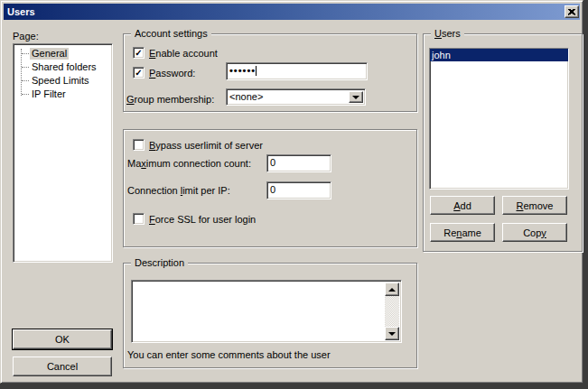 The image size is (588, 389). Describe the element at coordinates (139, 218) in the screenshot. I see `force-ssl-checkbox` at that location.